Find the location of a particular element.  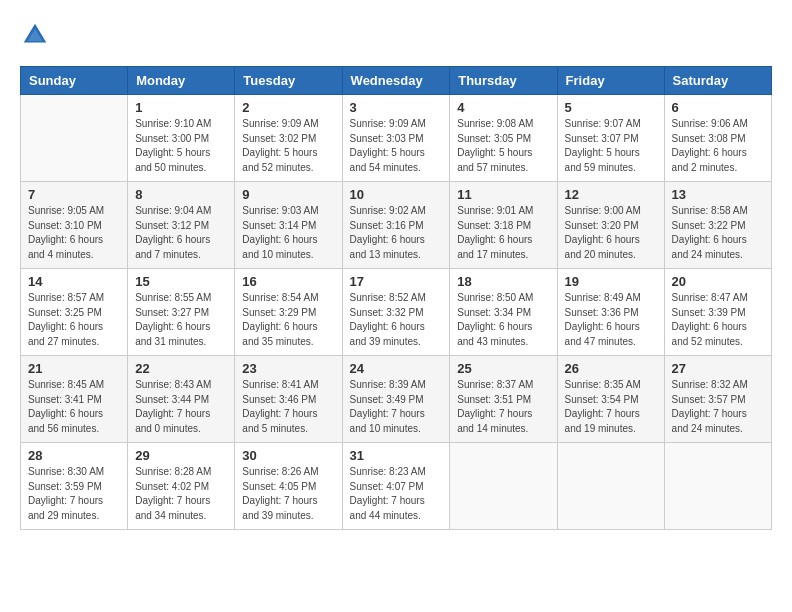

day-number: 29 is located at coordinates (181, 456).